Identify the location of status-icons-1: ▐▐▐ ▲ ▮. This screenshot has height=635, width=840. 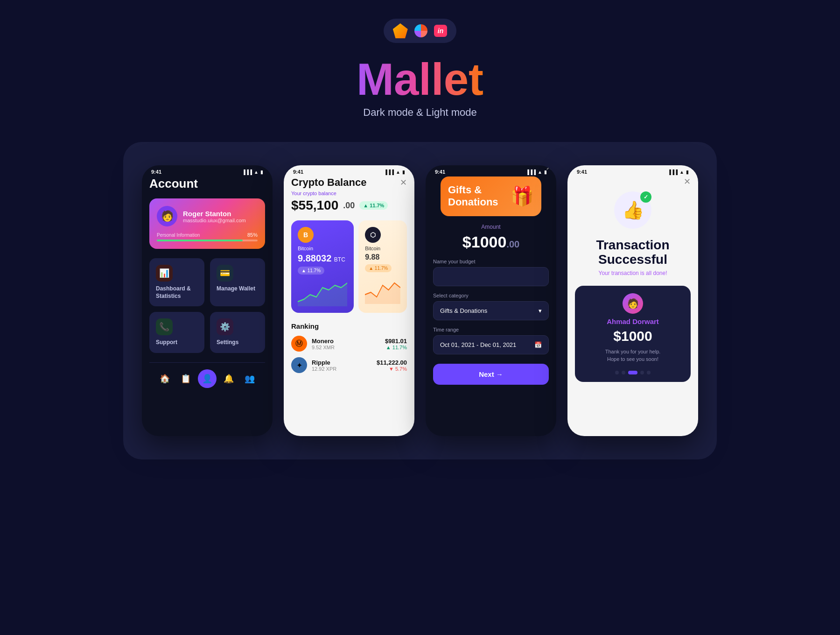
(253, 172).